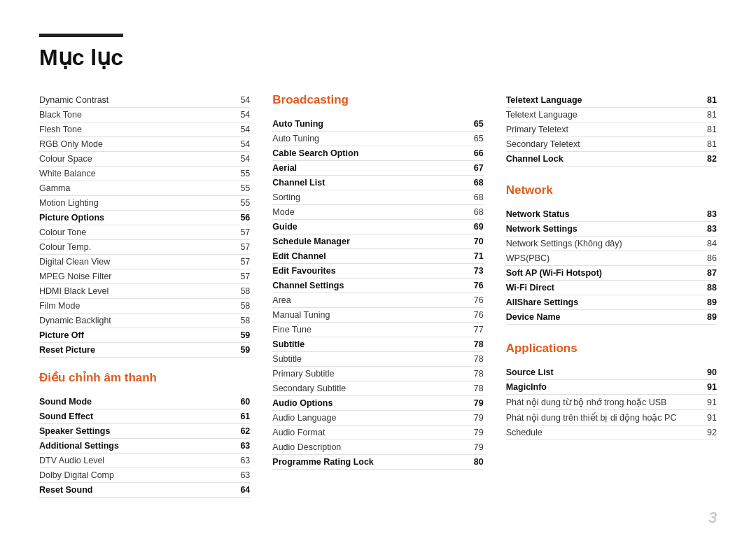 This screenshot has width=756, height=534. What do you see at coordinates (612, 288) in the screenshot?
I see `table-row: Wi-Fi Direct88` at bounding box center [612, 288].